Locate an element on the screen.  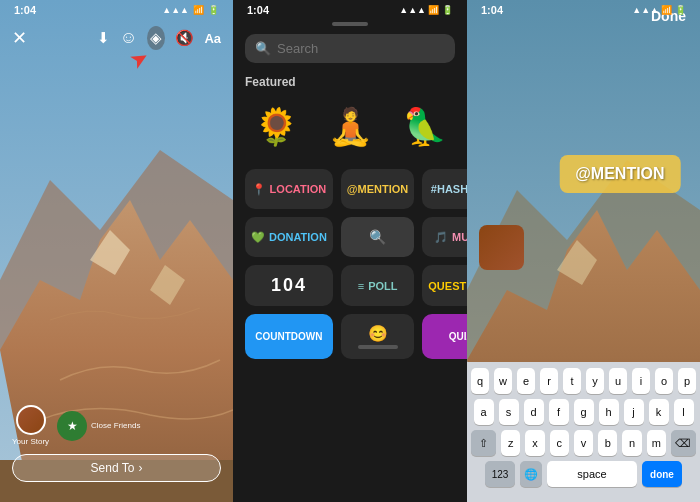
mention-label: @MENTION is located at coordinates (378, 189).